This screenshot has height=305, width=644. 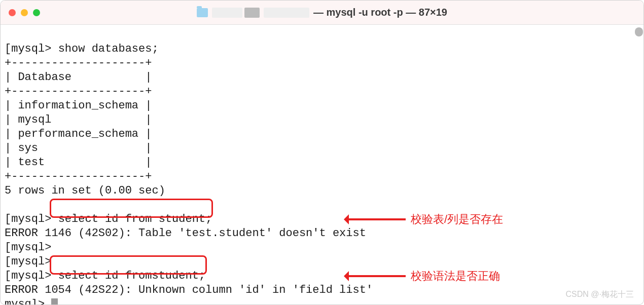 I want to click on close-button, so click(x=12, y=13).